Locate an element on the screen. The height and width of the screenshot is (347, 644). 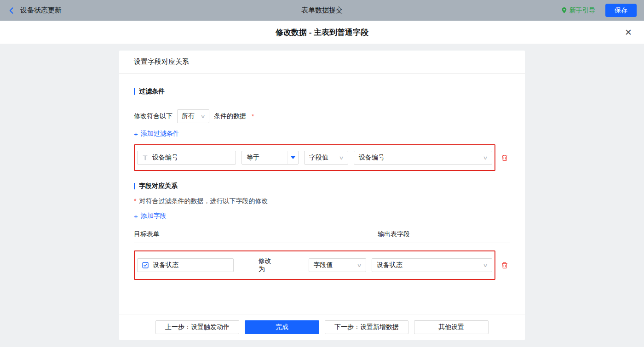
checkbox-field-icon is located at coordinates (145, 265).